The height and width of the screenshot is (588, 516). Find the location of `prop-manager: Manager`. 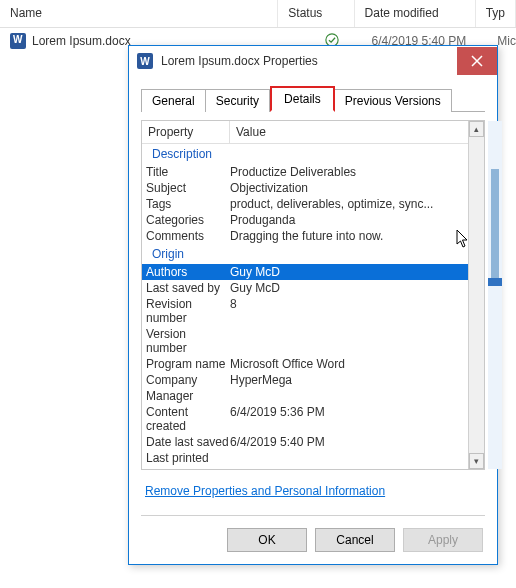

prop-manager: Manager is located at coordinates (305, 396).